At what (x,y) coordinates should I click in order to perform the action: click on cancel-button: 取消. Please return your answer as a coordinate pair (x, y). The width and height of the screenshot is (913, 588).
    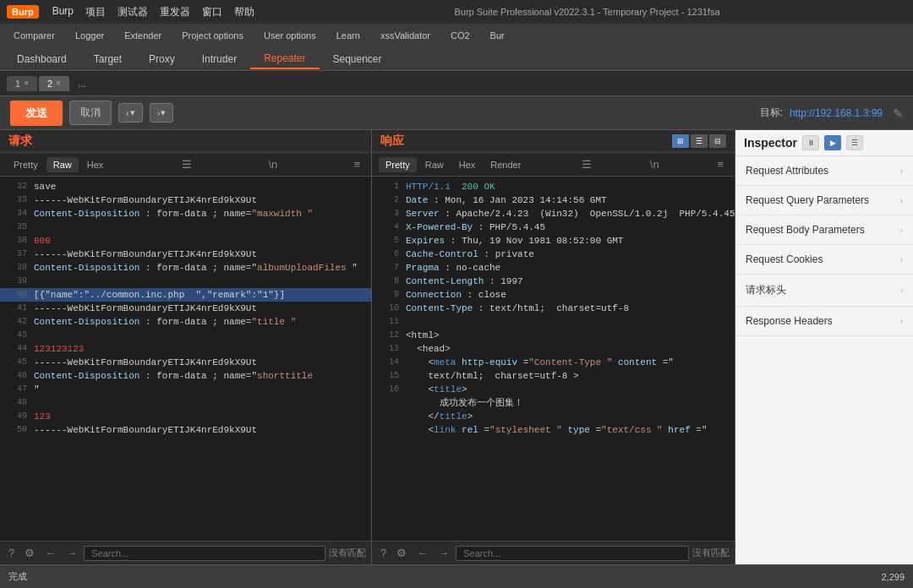
    Looking at the image, I should click on (90, 113).